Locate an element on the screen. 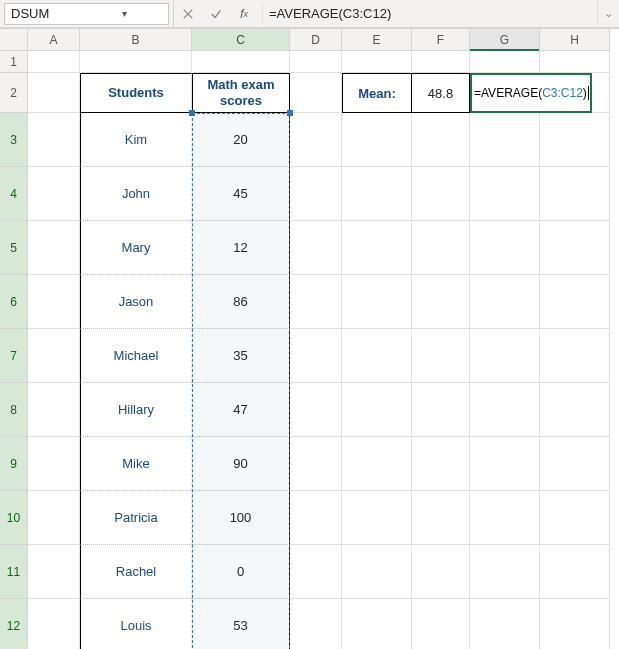 The image size is (619, 649). col-header-G: G is located at coordinates (505, 40).